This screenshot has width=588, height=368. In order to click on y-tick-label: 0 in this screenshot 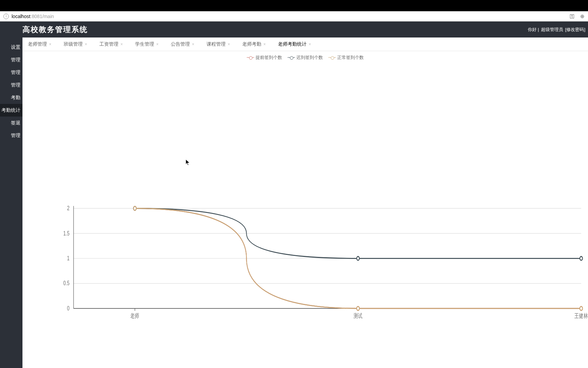, I will do `click(68, 308)`.